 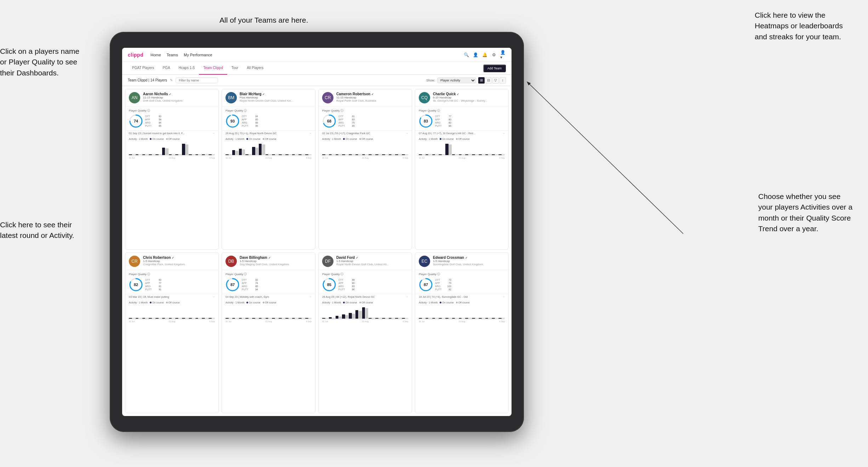 What do you see at coordinates (496, 80) in the screenshot?
I see `filter-icon: ▽` at bounding box center [496, 80].